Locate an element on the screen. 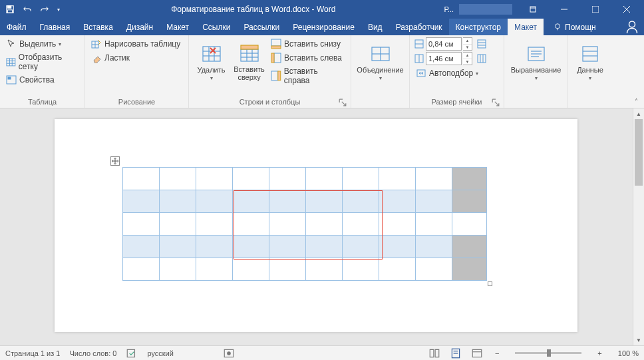 The height and width of the screenshot is (360, 644). window-title: Форматирование таблиц в Word.docx - Word is located at coordinates (253, 9).